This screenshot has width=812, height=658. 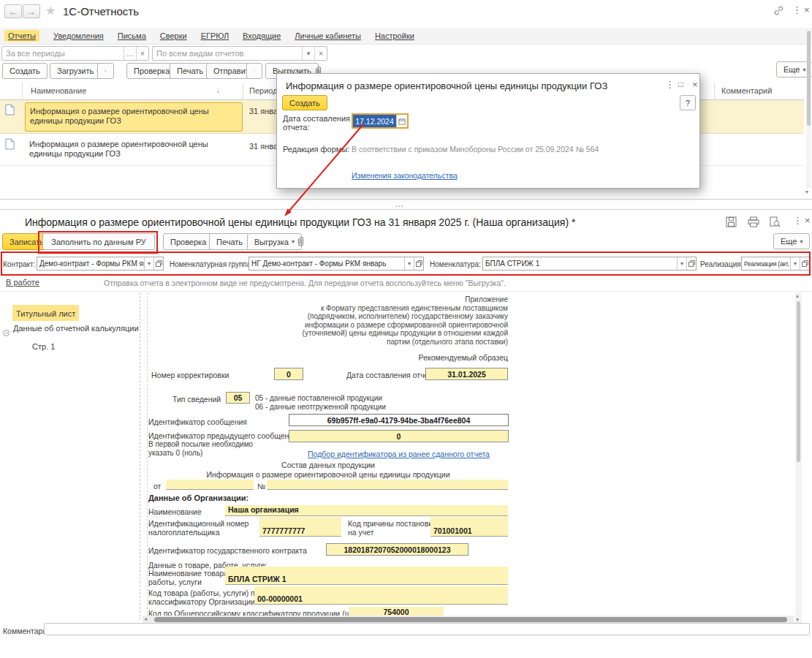 I want to click on back-button: ←, so click(x=13, y=12).